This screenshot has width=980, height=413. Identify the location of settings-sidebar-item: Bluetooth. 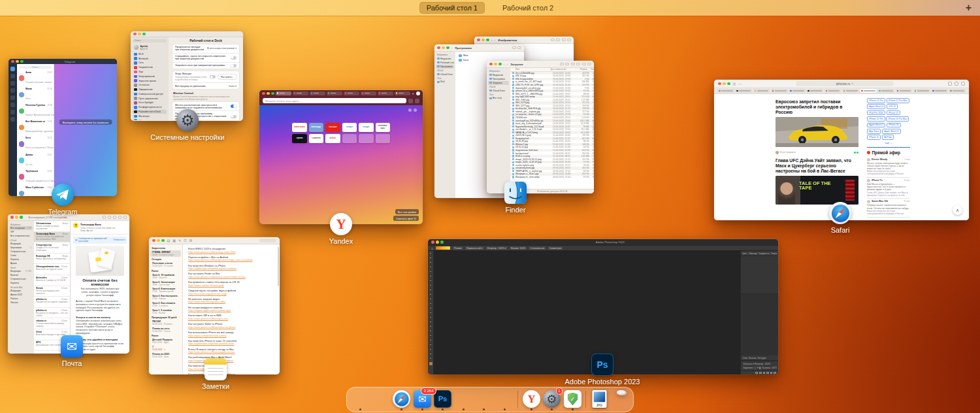
(150, 59).